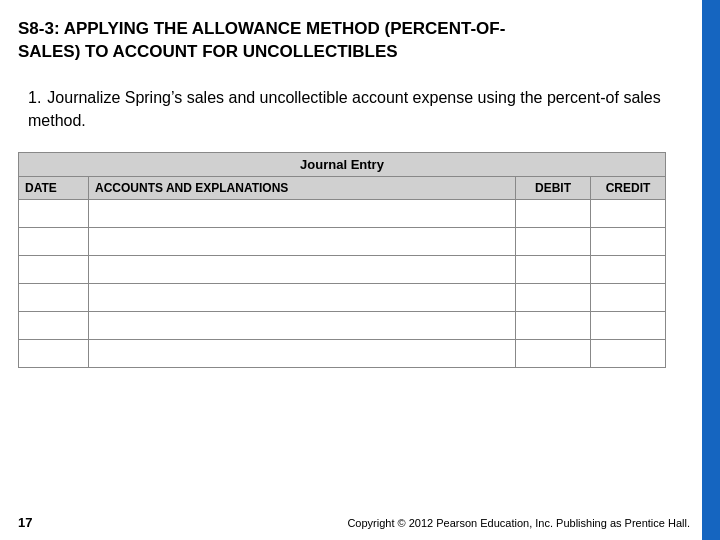 Image resolution: width=720 pixels, height=540 pixels. Describe the element at coordinates (554, 188) in the screenshot. I see `col-header-debit: DEBIT` at that location.